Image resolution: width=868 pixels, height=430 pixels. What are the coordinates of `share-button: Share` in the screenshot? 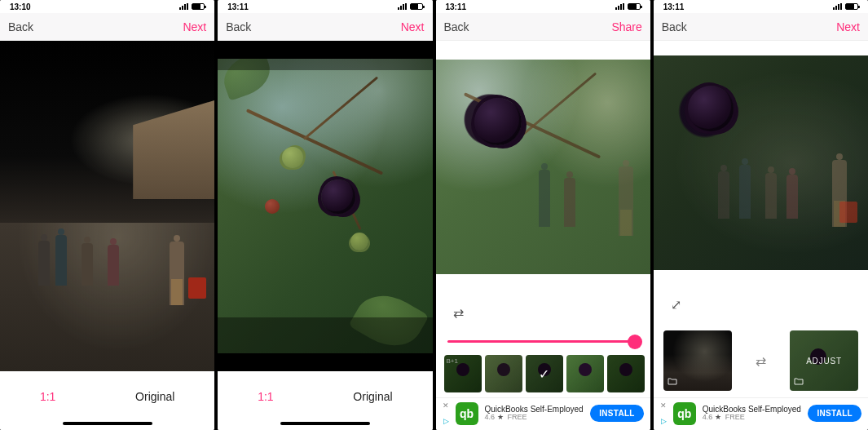 It's located at (626, 27).